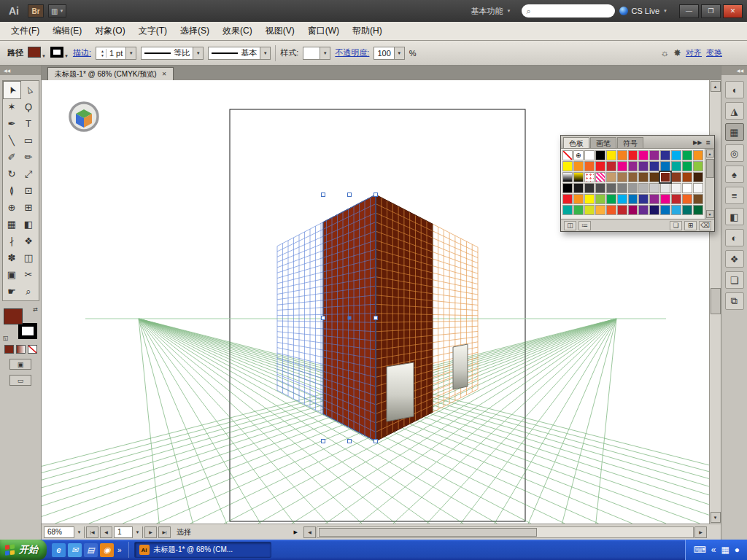  I want to click on document-tab: 未标题-1* @ 68% (CMYK/预览) ✕, so click(111, 74).